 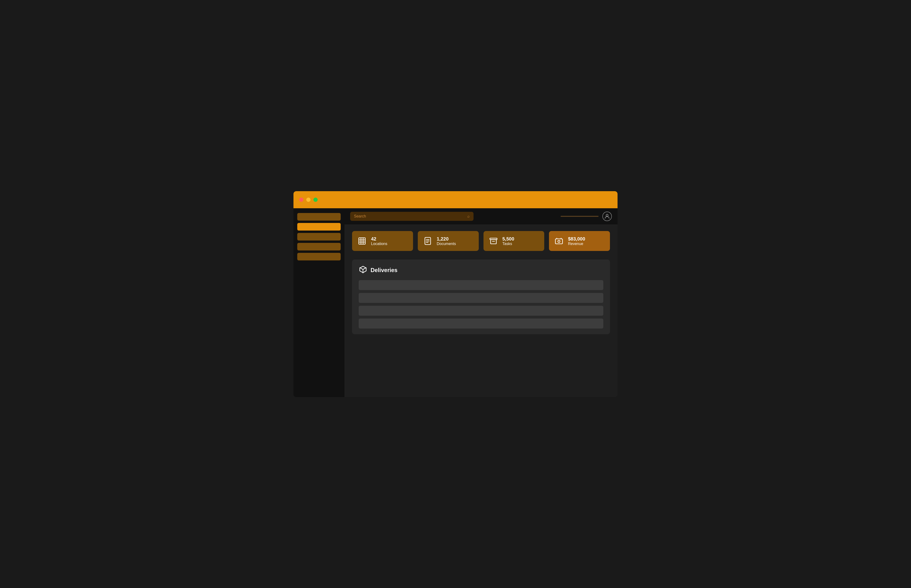 What do you see at coordinates (362, 241) in the screenshot?
I see `building-icon` at bounding box center [362, 241].